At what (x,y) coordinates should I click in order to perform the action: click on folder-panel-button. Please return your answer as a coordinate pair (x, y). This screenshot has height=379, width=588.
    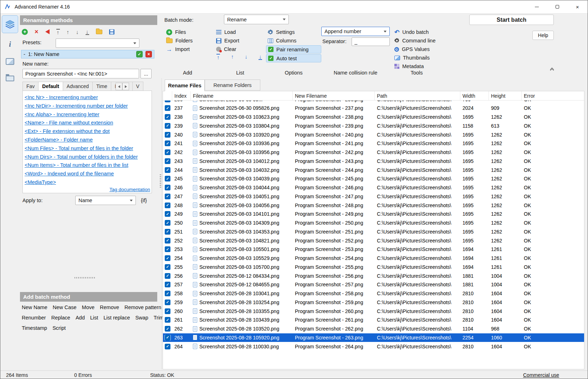
    Looking at the image, I should click on (10, 78).